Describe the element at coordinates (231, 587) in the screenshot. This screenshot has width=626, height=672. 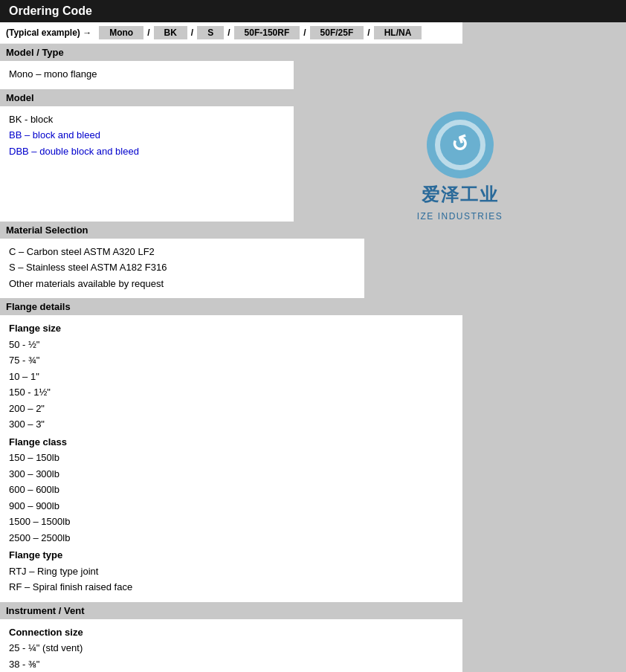
I see `flange-type-rf: RF – Spiral finish raised face` at that location.